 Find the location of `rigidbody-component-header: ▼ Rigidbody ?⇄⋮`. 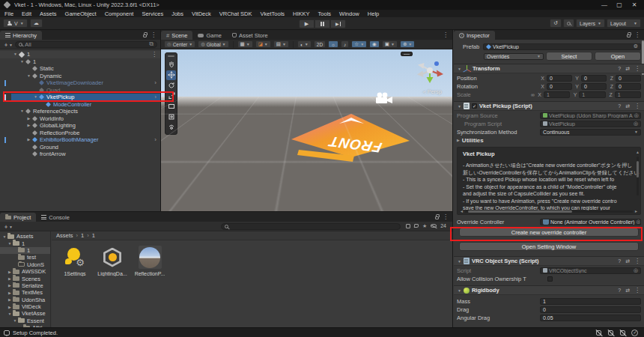

rigidbody-component-header: ▼ Rigidbody ?⇄⋮ is located at coordinates (549, 291).